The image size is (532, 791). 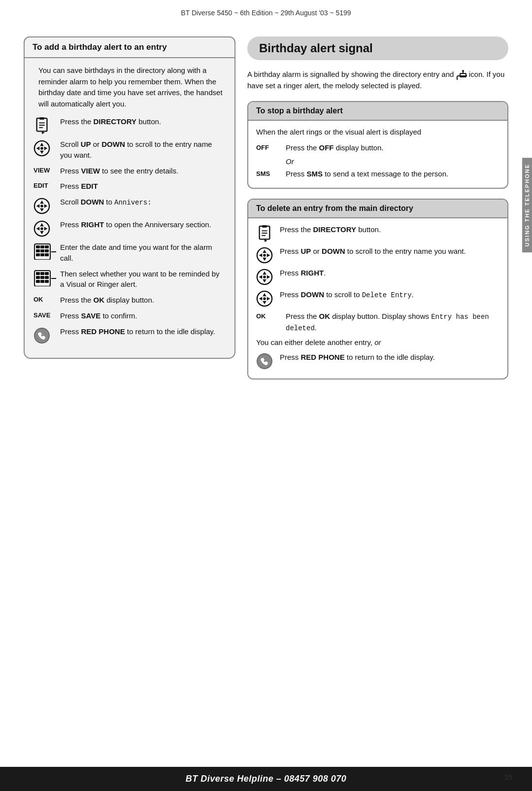 I want to click on redphone-left-icon, so click(x=47, y=335).